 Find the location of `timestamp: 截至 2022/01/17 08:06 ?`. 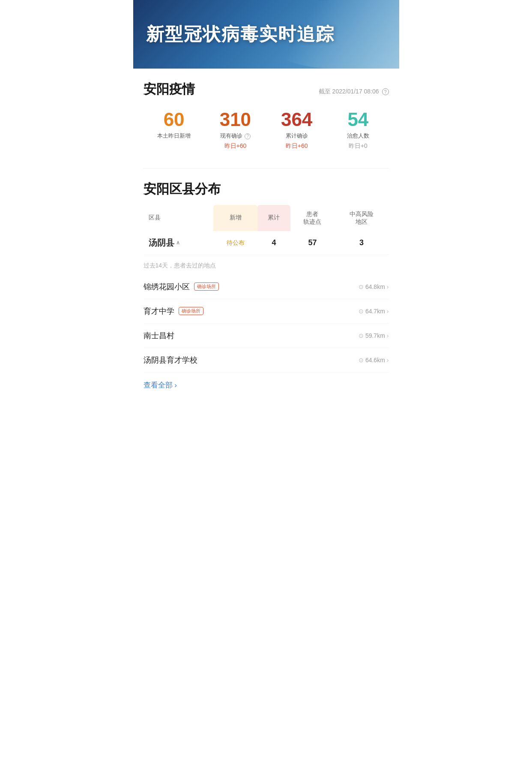

timestamp: 截至 2022/01/17 08:06 ? is located at coordinates (354, 92).